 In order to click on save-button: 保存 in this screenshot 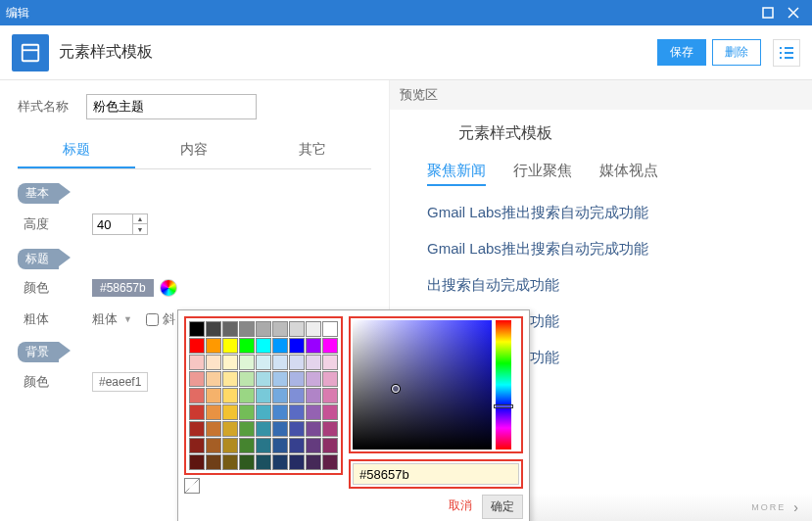, I will do `click(682, 53)`.